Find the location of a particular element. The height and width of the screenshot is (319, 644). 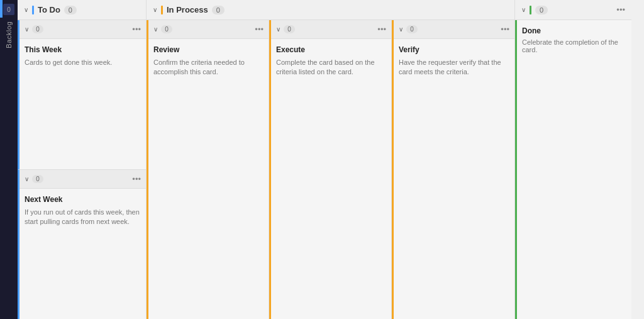

sidebar-badge: 0 is located at coordinates (9, 9).